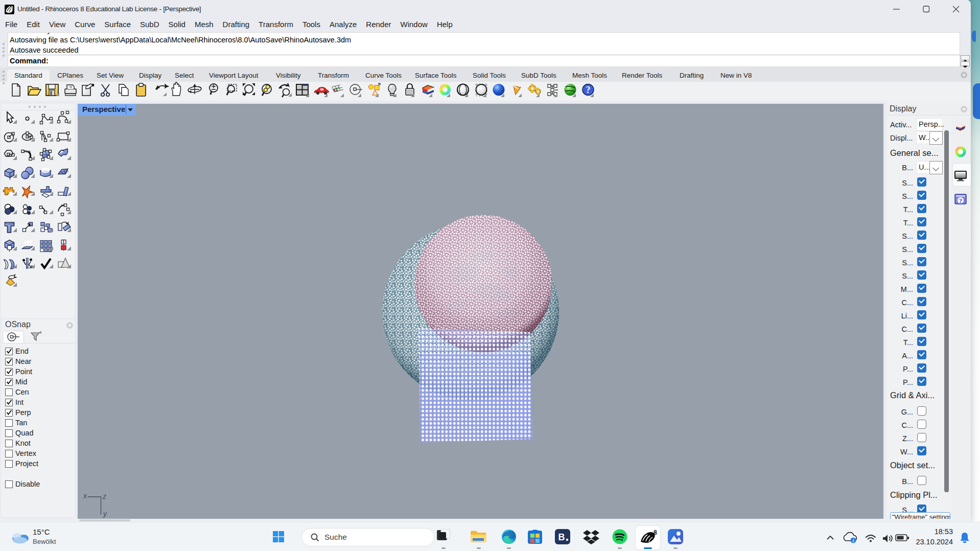 The image size is (980, 551). Describe the element at coordinates (104, 496) in the screenshot. I see `svg-text: z` at that location.